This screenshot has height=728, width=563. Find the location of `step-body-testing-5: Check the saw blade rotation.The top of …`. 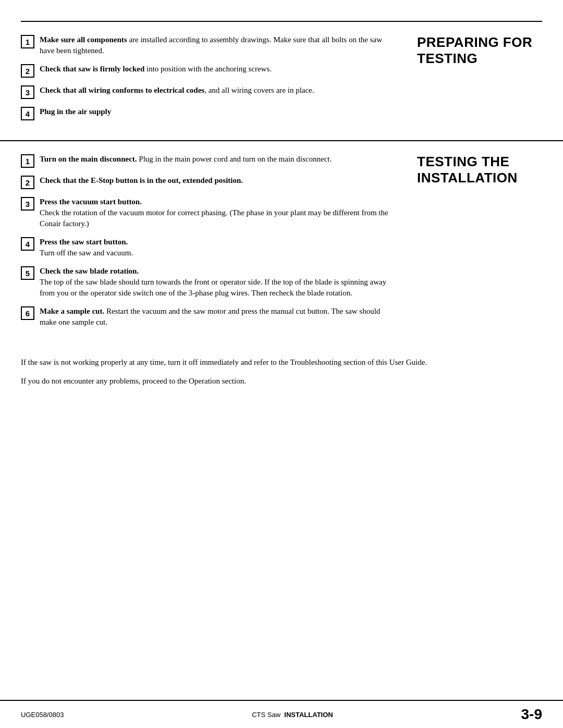

step-body-testing-5: Check the saw blade rotation.The top of … is located at coordinates (215, 282).